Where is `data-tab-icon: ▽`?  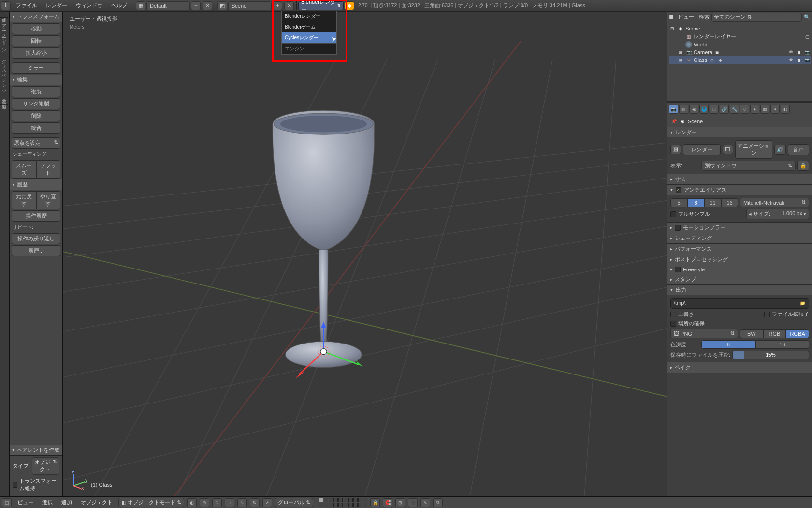
data-tab-icon: ▽ is located at coordinates (744, 109).